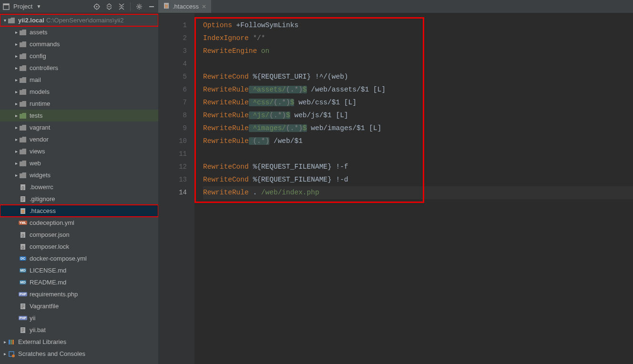  What do you see at coordinates (79, 128) in the screenshot?
I see `tree-folder-vagrant: ▸vagrant` at bounding box center [79, 128].